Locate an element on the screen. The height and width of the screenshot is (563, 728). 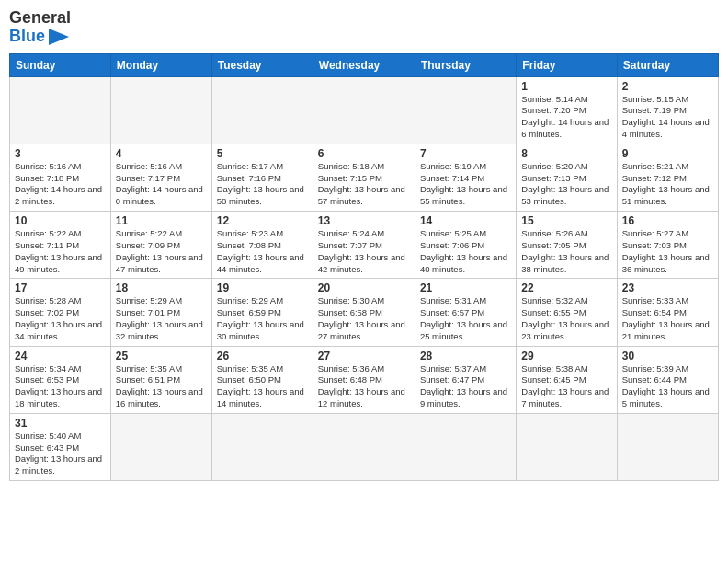
day-info: Sunrise: 5:15 AM Sunset: 7:19 PM Dayligh… is located at coordinates (667, 118).